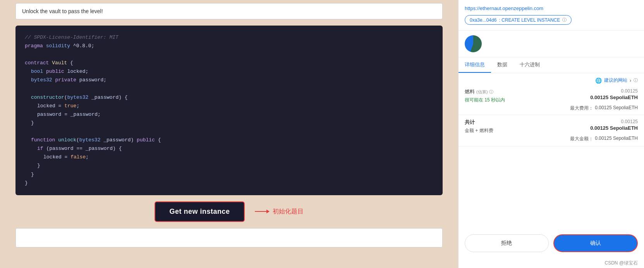  Describe the element at coordinates (614, 91) in the screenshot. I see `gas-value-small: 0.00125` at that location.